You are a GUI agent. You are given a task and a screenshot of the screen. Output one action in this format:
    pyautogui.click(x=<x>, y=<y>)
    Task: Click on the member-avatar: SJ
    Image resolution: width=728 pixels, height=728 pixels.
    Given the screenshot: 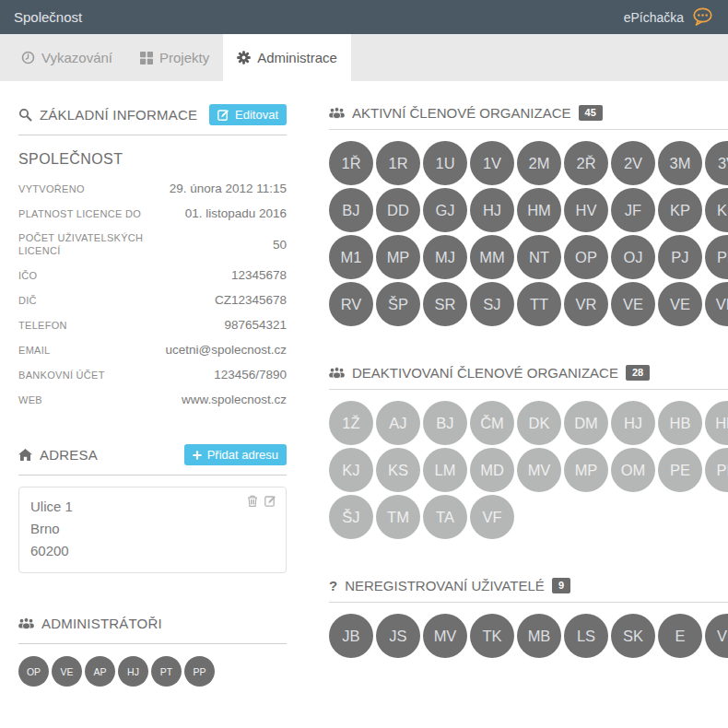 What is the action you would take?
    pyautogui.click(x=492, y=304)
    